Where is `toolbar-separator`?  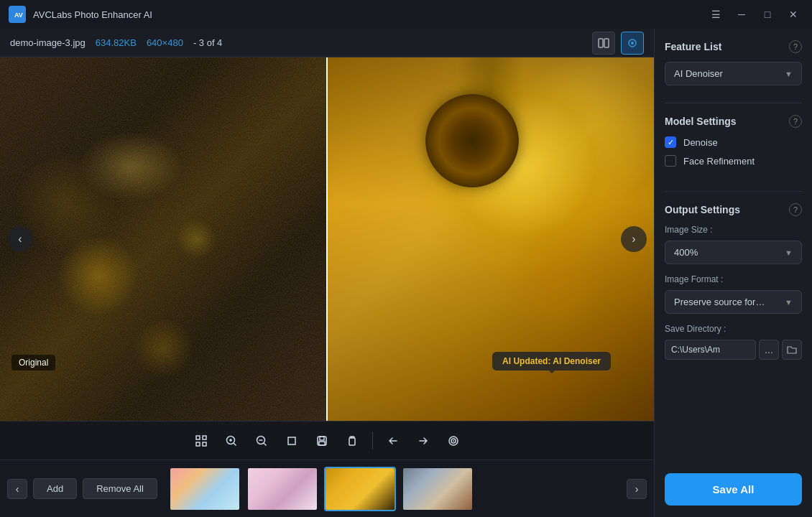
toolbar-separator is located at coordinates (372, 441).